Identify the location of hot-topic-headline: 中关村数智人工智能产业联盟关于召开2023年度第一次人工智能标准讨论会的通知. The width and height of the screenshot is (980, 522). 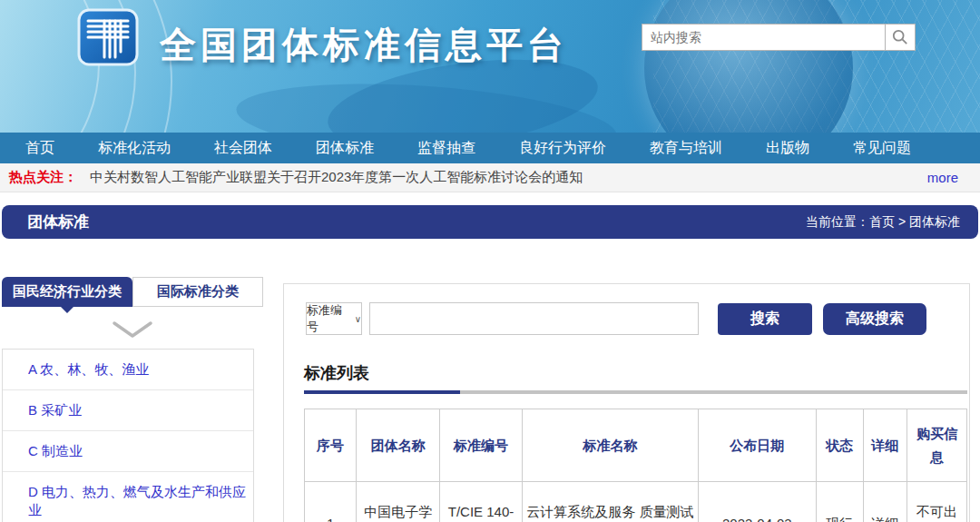
(508, 178).